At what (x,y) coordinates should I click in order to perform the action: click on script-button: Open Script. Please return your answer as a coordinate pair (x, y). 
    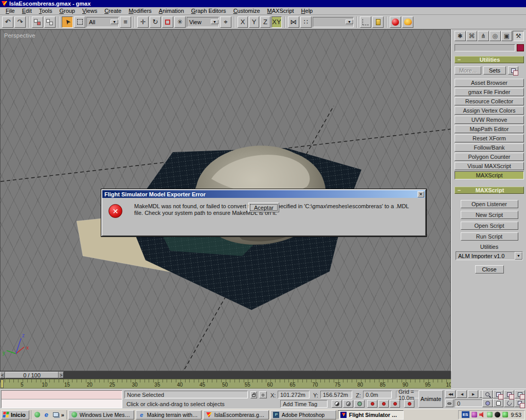
    Looking at the image, I should click on (489, 226).